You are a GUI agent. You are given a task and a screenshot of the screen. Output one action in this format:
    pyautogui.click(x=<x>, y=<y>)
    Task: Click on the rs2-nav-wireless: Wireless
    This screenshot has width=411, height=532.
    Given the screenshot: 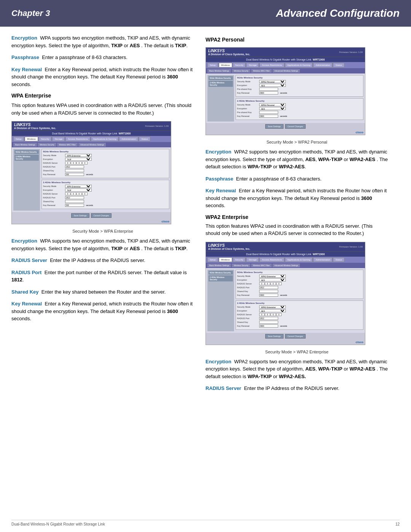 What is the action you would take?
    pyautogui.click(x=225, y=65)
    